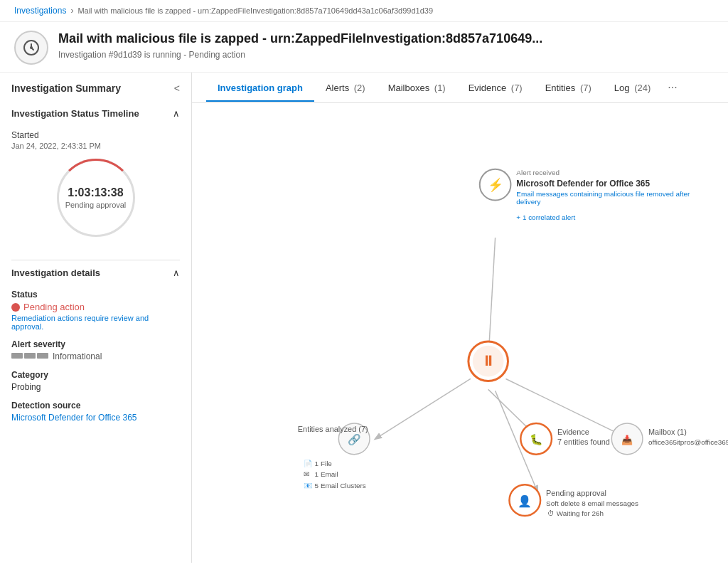 The width and height of the screenshot is (728, 572). What do you see at coordinates (66, 88) in the screenshot?
I see `sidebar-title: Investigation Summary` at bounding box center [66, 88].